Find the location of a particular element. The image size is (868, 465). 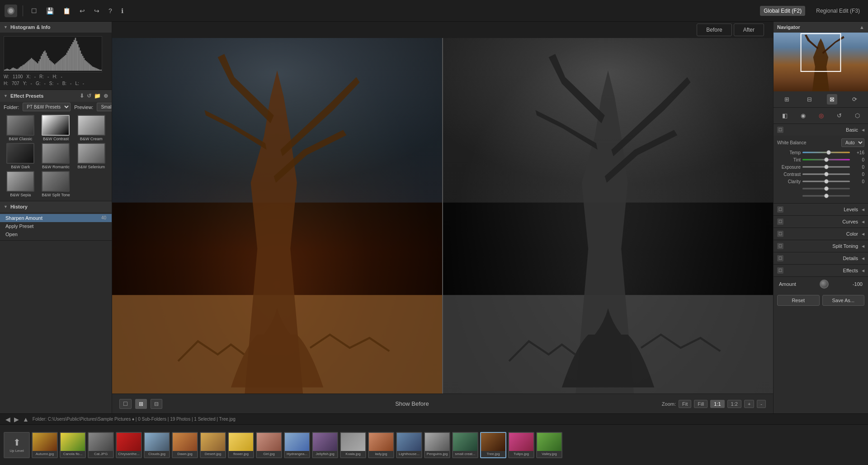

amount-knob is located at coordinates (824, 284).